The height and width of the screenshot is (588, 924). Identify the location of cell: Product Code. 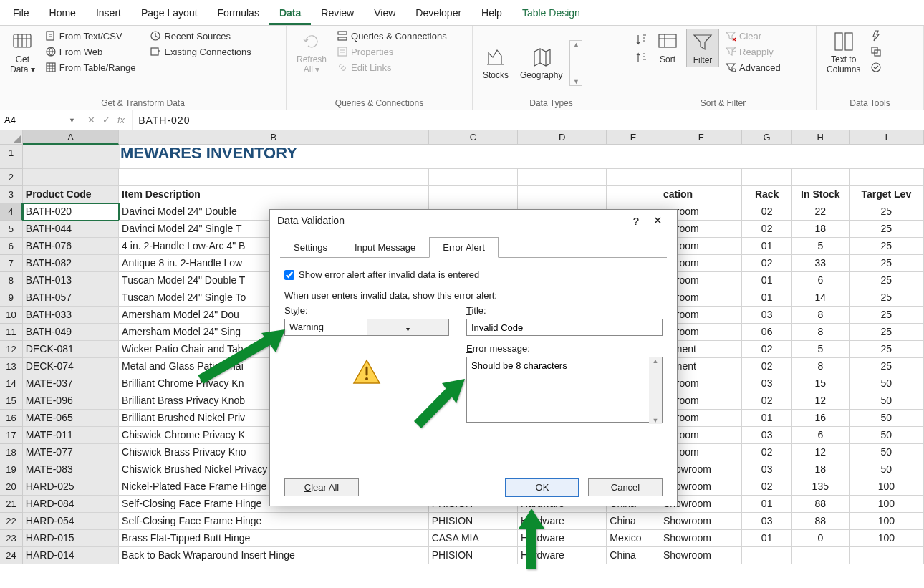
(71, 195).